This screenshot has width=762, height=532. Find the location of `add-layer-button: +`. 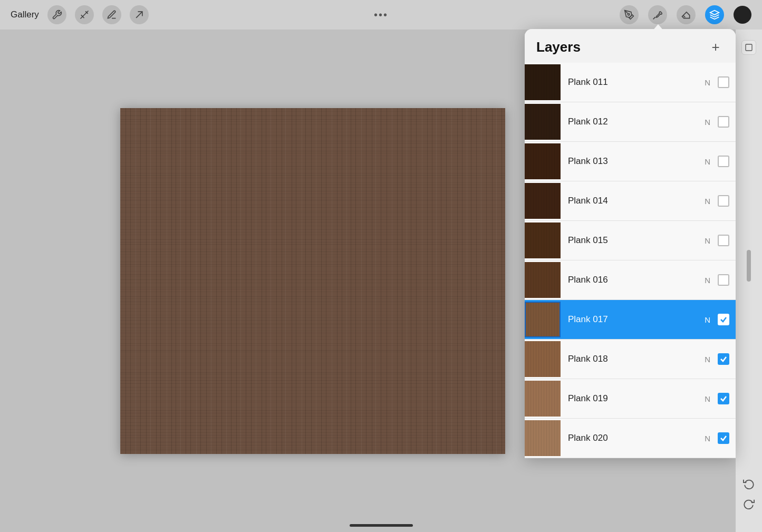

add-layer-button: + is located at coordinates (716, 47).